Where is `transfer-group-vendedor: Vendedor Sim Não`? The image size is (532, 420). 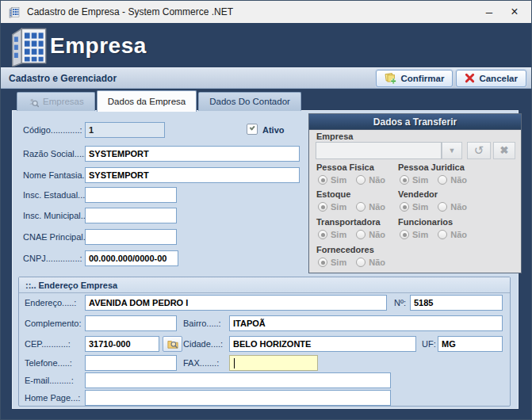 transfer-group-vendedor: Vendedor Sim Não is located at coordinates (438, 200).